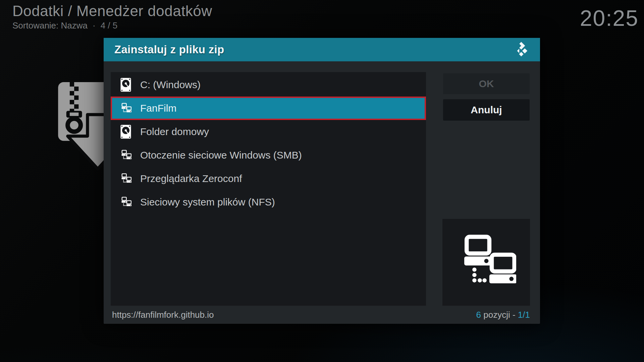  What do you see at coordinates (486, 262) in the screenshot?
I see `item-preview-box` at bounding box center [486, 262].